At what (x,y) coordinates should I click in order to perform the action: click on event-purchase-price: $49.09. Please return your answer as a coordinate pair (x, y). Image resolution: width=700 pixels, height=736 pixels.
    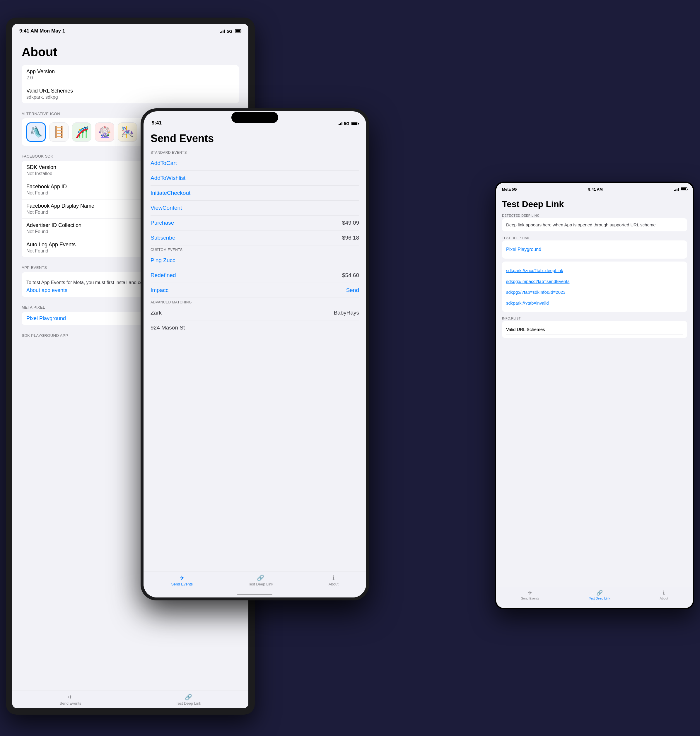
    Looking at the image, I should click on (351, 223).